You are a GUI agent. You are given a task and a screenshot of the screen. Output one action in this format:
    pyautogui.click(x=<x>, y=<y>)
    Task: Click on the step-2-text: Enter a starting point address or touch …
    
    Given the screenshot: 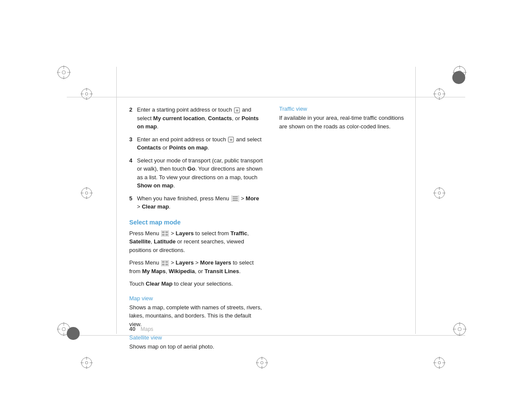 What is the action you would take?
    pyautogui.click(x=200, y=118)
    